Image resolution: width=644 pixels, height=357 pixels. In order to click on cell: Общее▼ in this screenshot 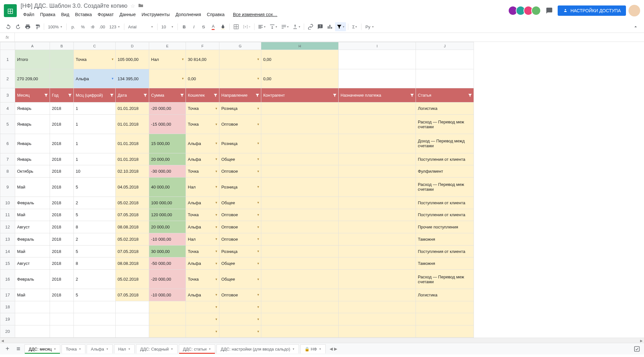, I will do `click(240, 279)`.